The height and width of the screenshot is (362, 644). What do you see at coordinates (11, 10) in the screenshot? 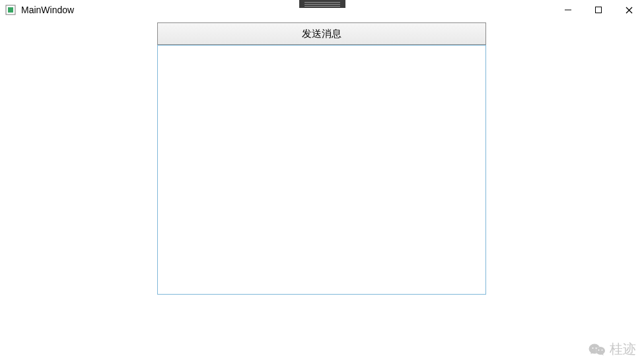
I see `app-icon` at bounding box center [11, 10].